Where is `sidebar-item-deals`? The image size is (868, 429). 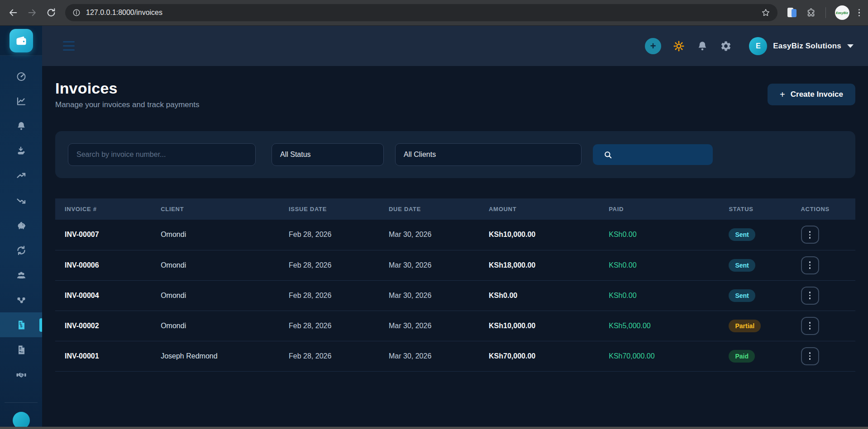
sidebar-item-deals is located at coordinates (21, 374).